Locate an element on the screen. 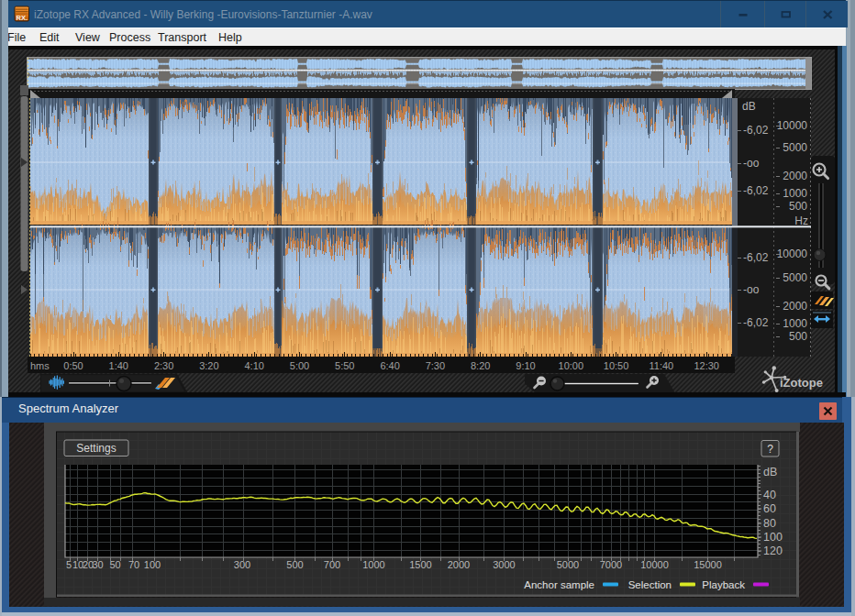 This screenshot has width=855, height=616. svg-text: 300 is located at coordinates (242, 565).